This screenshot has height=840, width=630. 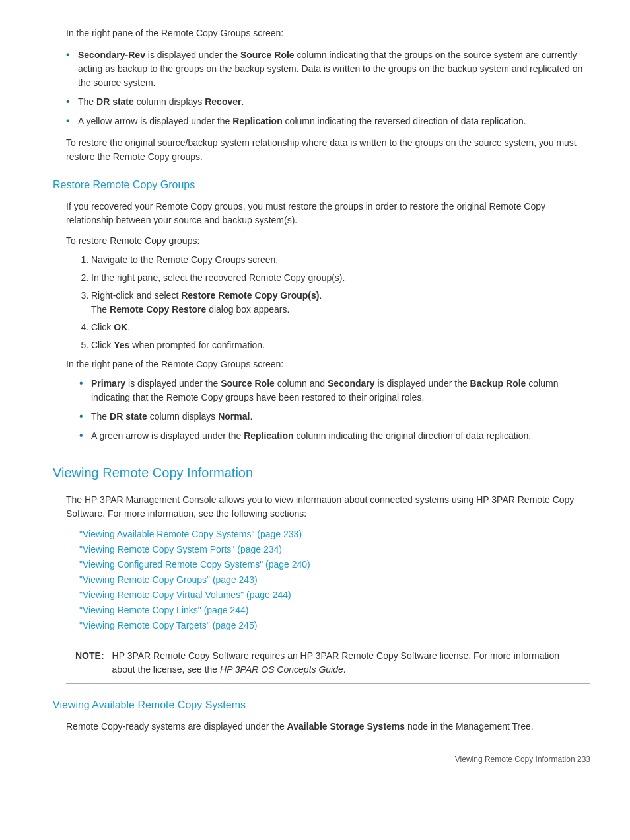 What do you see at coordinates (322, 705) in the screenshot?
I see `available-systems-heading: Viewing Available Remote Copy Systems` at bounding box center [322, 705].